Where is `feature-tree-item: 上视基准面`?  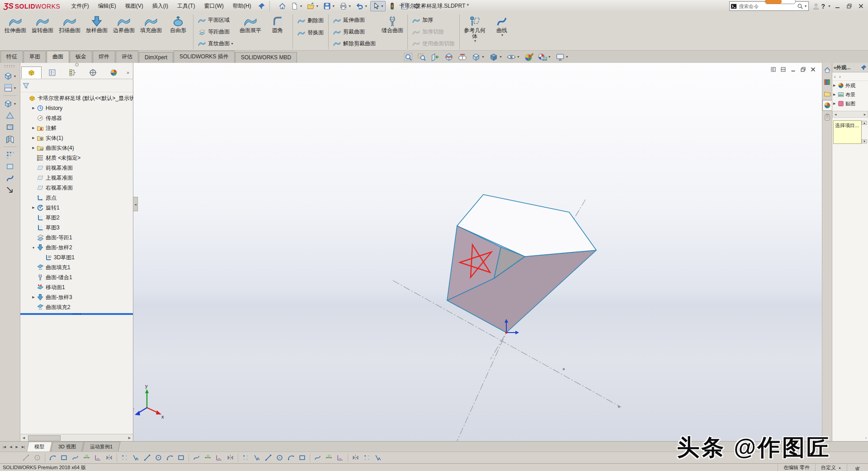
feature-tree-item: 上视基准面 is located at coordinates (77, 178).